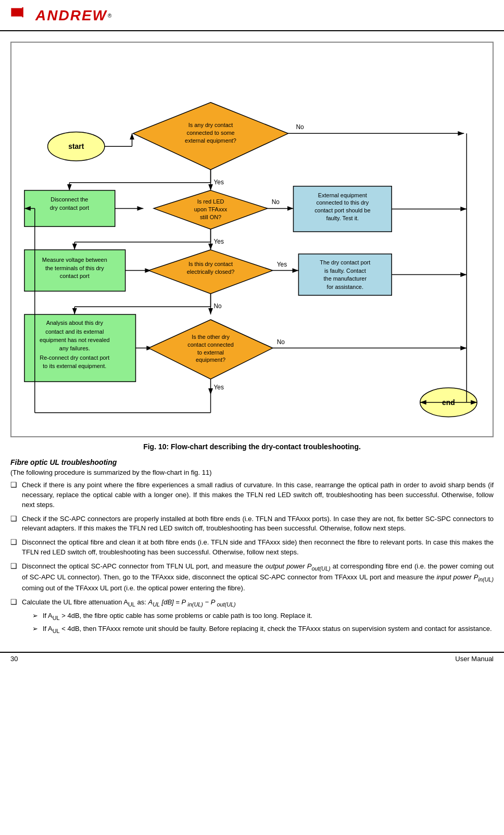  Describe the element at coordinates (75, 268) in the screenshot. I see `svg-text: the terminals of this dry` at that location.